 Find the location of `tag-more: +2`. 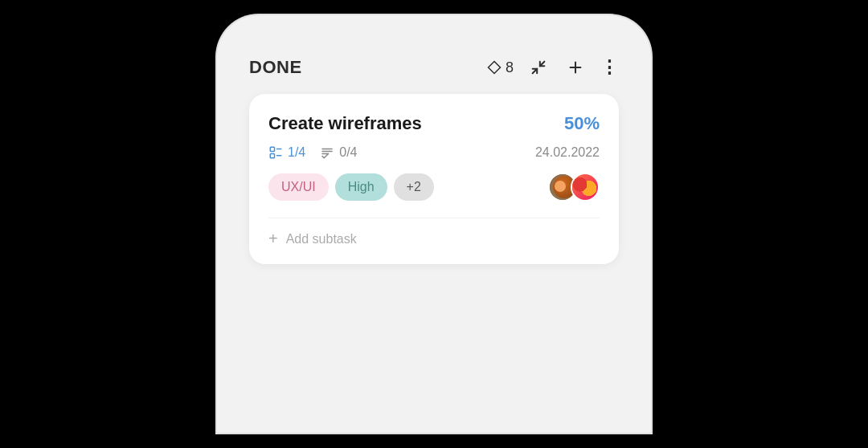

tag-more: +2 is located at coordinates (414, 187).